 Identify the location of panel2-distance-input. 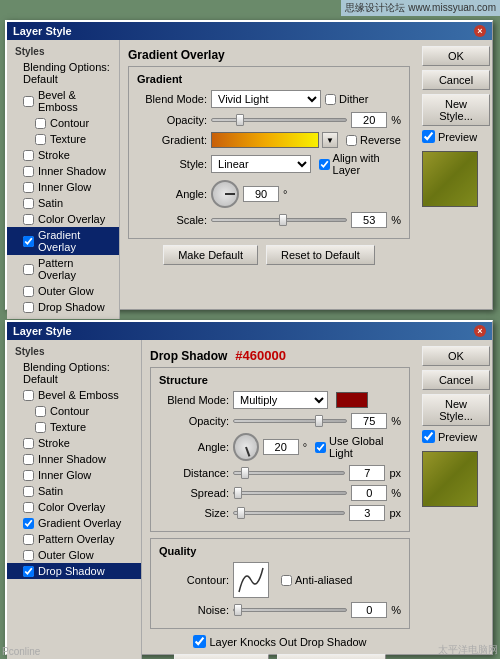
(367, 473).